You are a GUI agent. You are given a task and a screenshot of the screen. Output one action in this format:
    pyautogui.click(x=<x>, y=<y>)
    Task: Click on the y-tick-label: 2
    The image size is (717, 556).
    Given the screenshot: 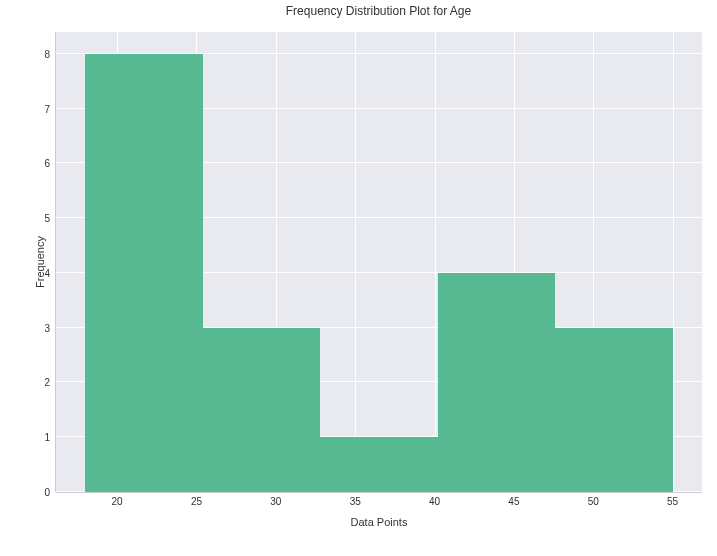 What is the action you would take?
    pyautogui.click(x=47, y=382)
    